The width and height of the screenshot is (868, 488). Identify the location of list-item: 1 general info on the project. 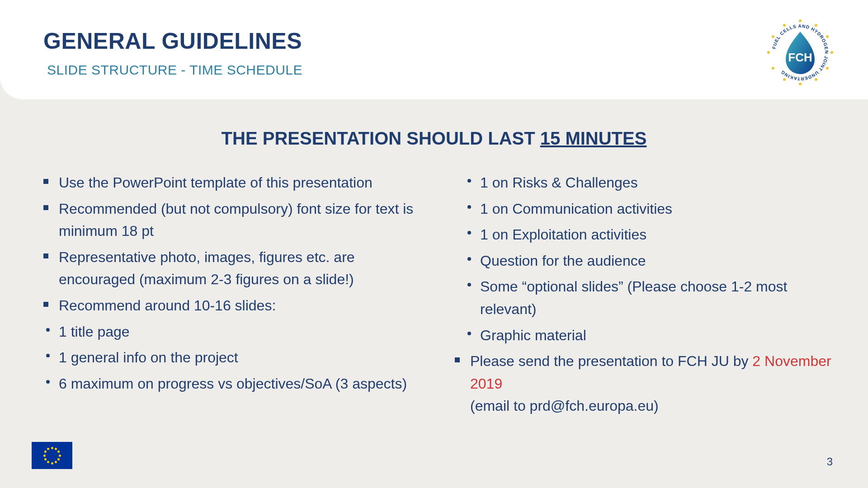
(233, 358).